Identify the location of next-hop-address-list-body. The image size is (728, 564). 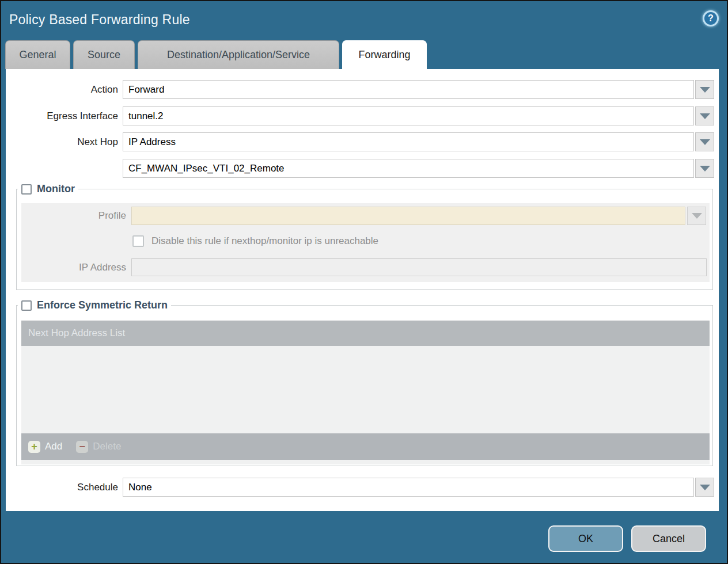
(365, 390).